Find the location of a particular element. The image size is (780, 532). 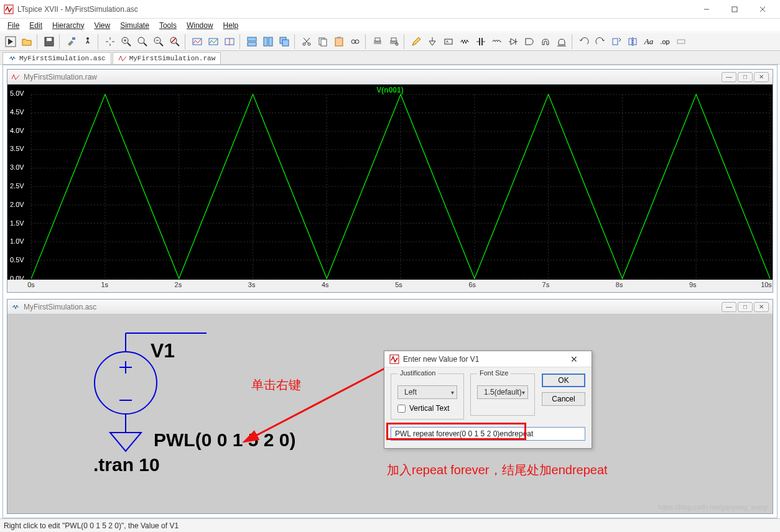

copy-icon is located at coordinates (323, 42).